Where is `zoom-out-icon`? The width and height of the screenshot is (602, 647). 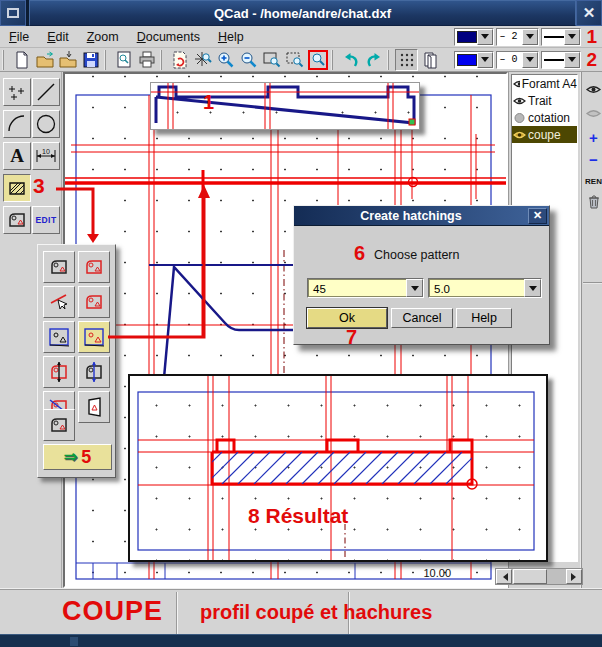
zoom-out-icon is located at coordinates (249, 60).